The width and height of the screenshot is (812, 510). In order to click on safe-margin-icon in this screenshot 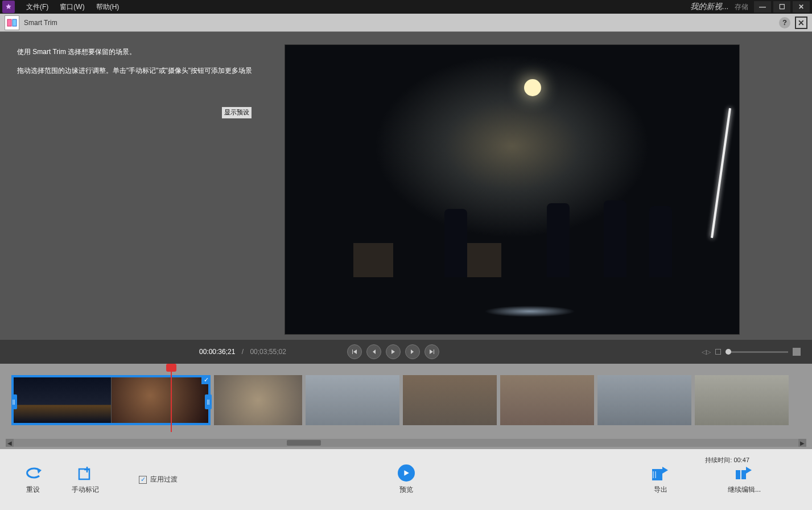, I will do `click(718, 352)`.